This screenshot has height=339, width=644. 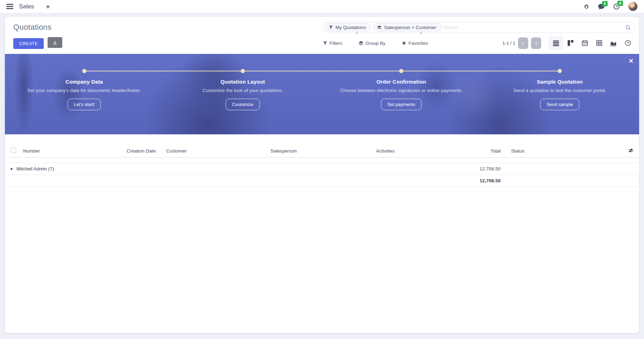 What do you see at coordinates (168, 27) in the screenshot?
I see `page-title: Quotations` at bounding box center [168, 27].